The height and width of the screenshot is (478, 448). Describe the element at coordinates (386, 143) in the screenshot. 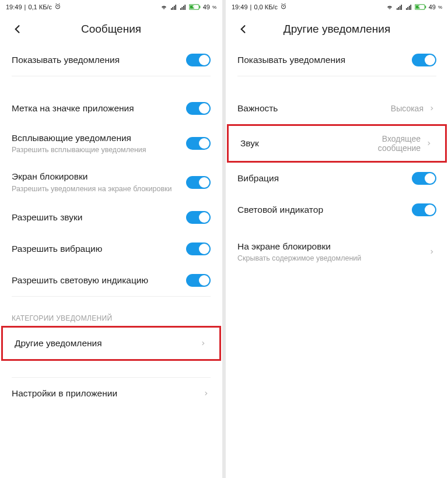

I see `value: Входящее сообщение` at that location.